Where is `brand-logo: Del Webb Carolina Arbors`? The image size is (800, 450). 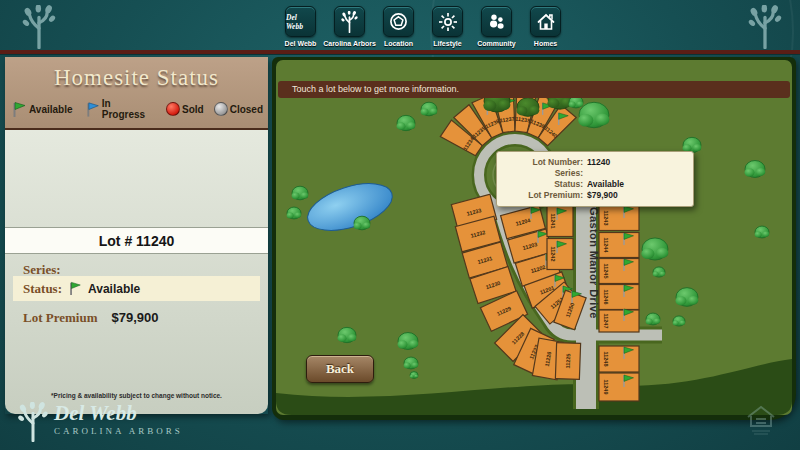 brand-logo: Del Webb Carolina Arbors is located at coordinates (100, 422).